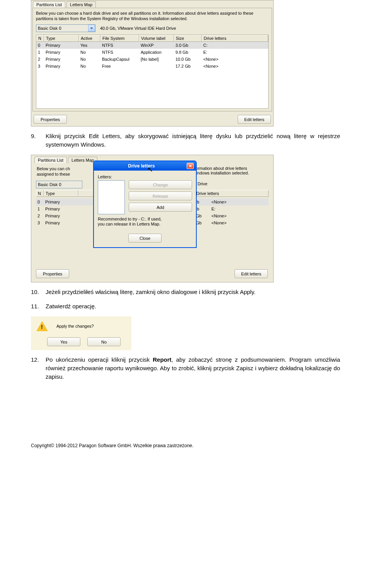 The image size is (371, 588). Describe the element at coordinates (92, 28) in the screenshot. I see `disk-combo-button` at that location.